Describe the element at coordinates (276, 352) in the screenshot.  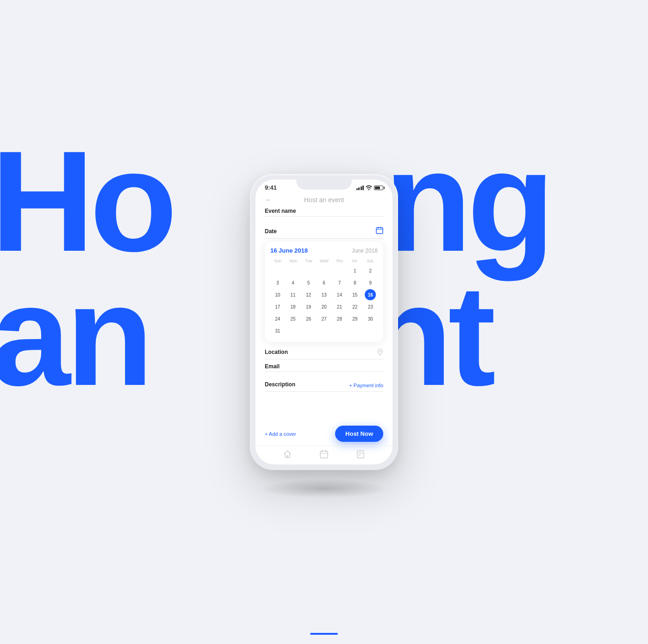
I see `location-label: Location` at that location.